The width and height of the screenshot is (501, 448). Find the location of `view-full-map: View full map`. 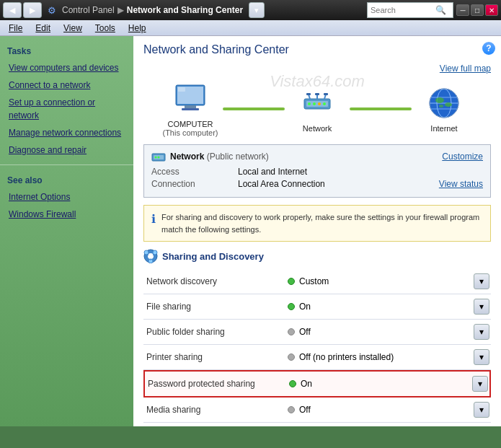

view-full-map: View full map is located at coordinates (317, 69).